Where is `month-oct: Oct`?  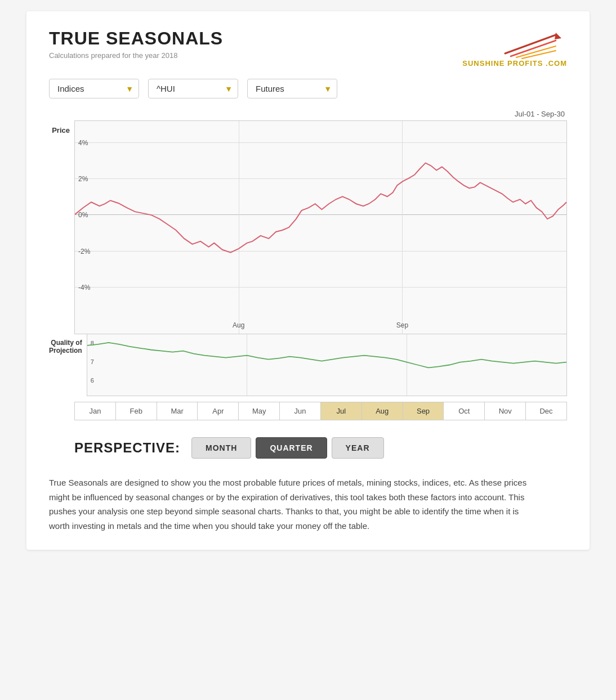 month-oct: Oct is located at coordinates (464, 411).